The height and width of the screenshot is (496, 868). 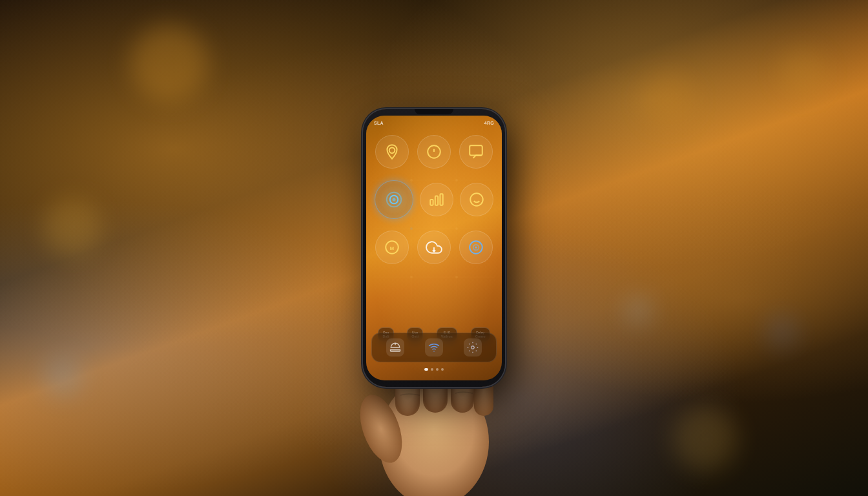 What do you see at coordinates (473, 347) in the screenshot?
I see `dock-settings-img` at bounding box center [473, 347].